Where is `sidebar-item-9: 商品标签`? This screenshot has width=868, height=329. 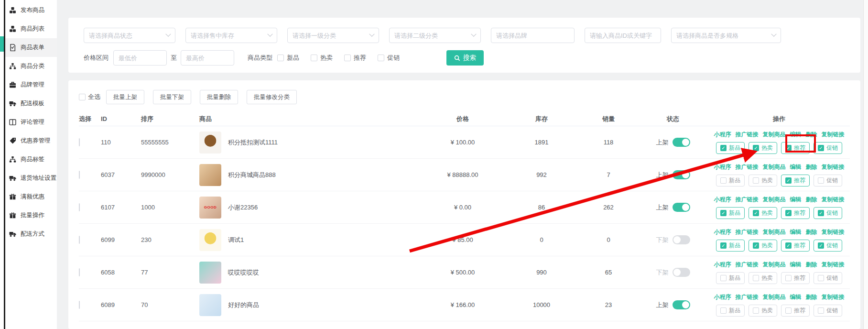
sidebar-item-9: 商品标签 is located at coordinates (31, 160).